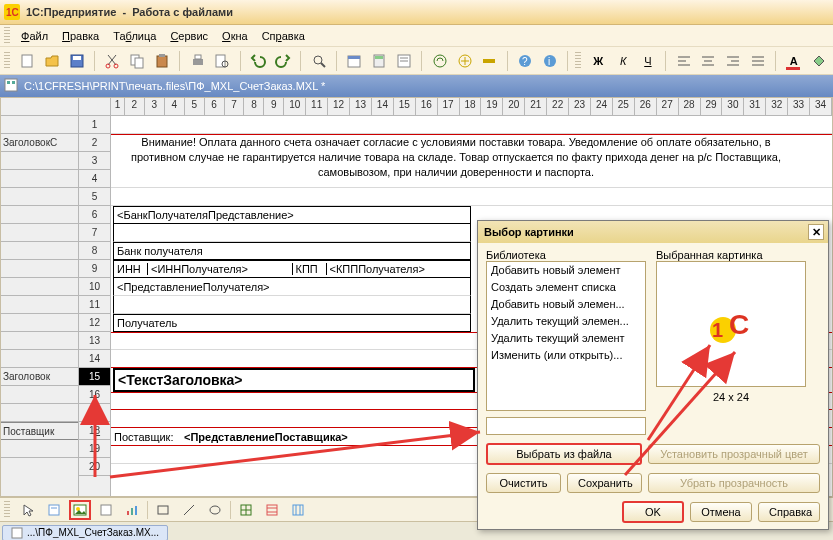 This screenshot has height=540, width=833. What do you see at coordinates (246, 510) in the screenshot?
I see `grid1-icon` at bounding box center [246, 510].